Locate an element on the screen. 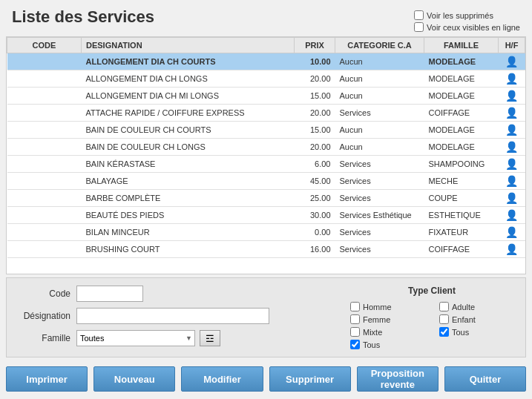 Image resolution: width=532 pixels, height=399 pixels. voir-supprimes-label: Voir les supprimés is located at coordinates (467, 15).